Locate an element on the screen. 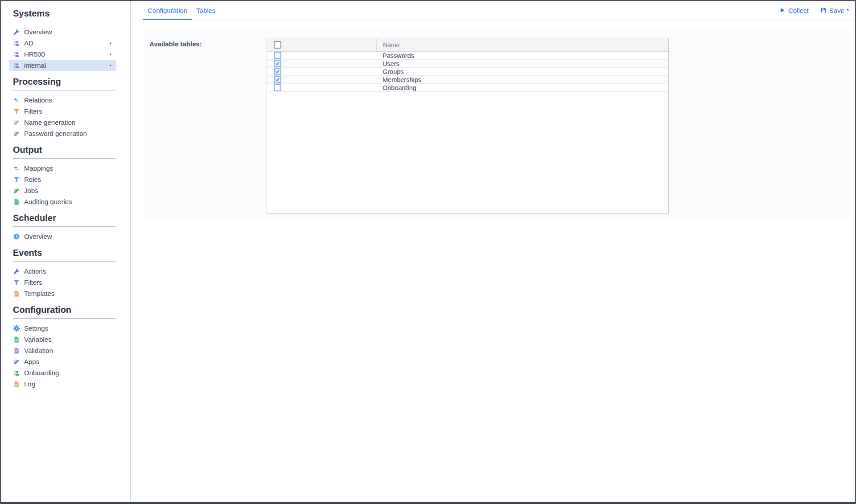 The width and height of the screenshot is (856, 504). table-header: Name is located at coordinates (468, 45).